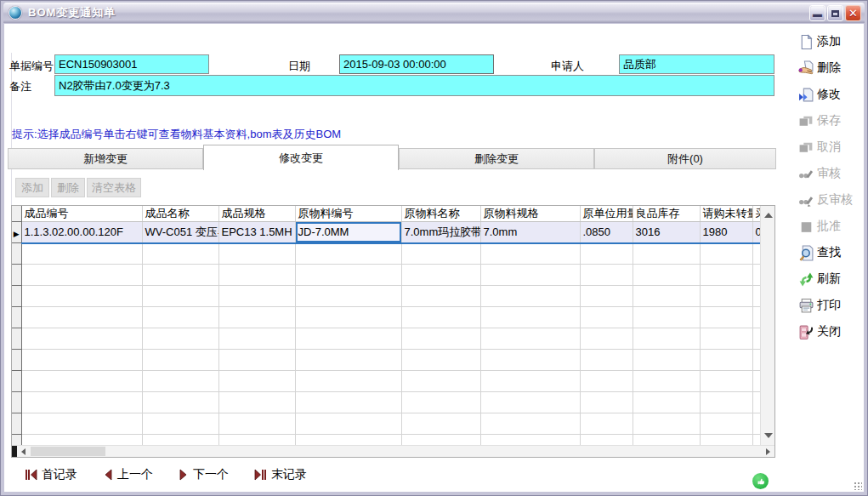  I want to click on scroll-left-icon, so click(24, 452).